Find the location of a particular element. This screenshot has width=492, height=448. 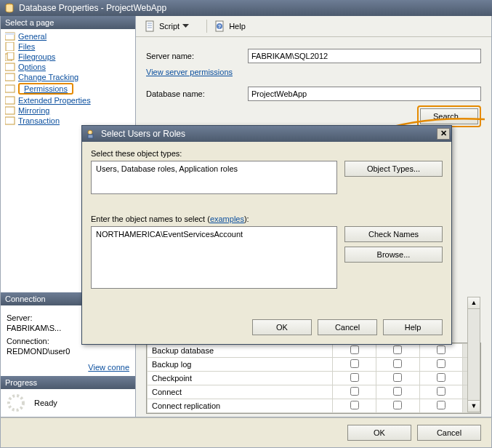

dropdown-icon is located at coordinates (186, 26).